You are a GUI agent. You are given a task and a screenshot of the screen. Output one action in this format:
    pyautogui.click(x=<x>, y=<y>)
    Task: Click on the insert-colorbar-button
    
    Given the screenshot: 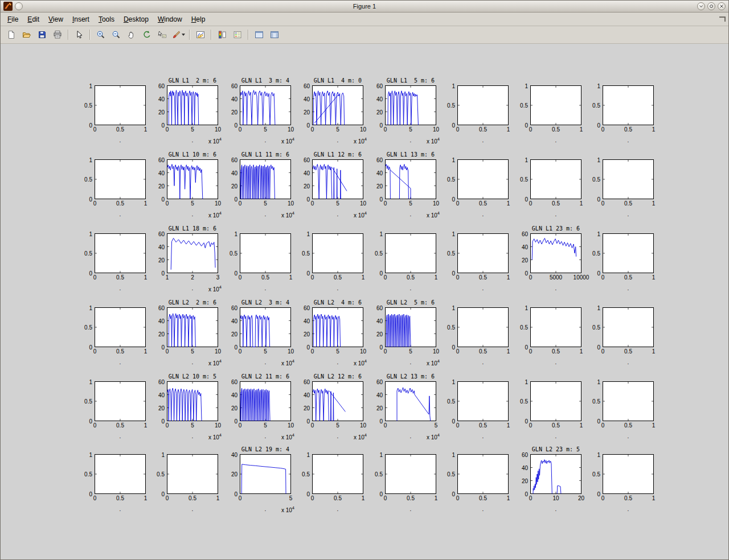 What is the action you would take?
    pyautogui.click(x=222, y=35)
    